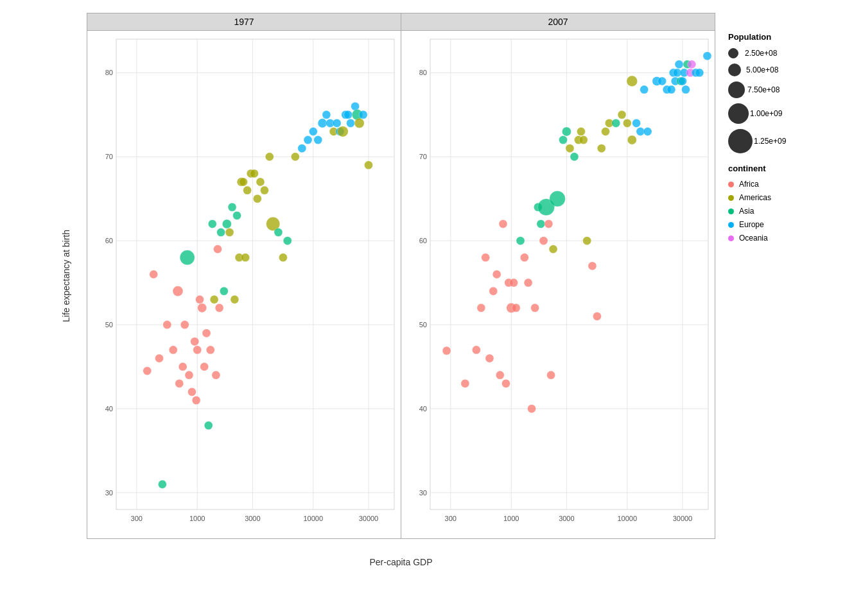 This screenshot has width=863, height=616. What do you see at coordinates (786, 53) in the screenshot?
I see `pop-legend-1: 2.50e+08` at bounding box center [786, 53].